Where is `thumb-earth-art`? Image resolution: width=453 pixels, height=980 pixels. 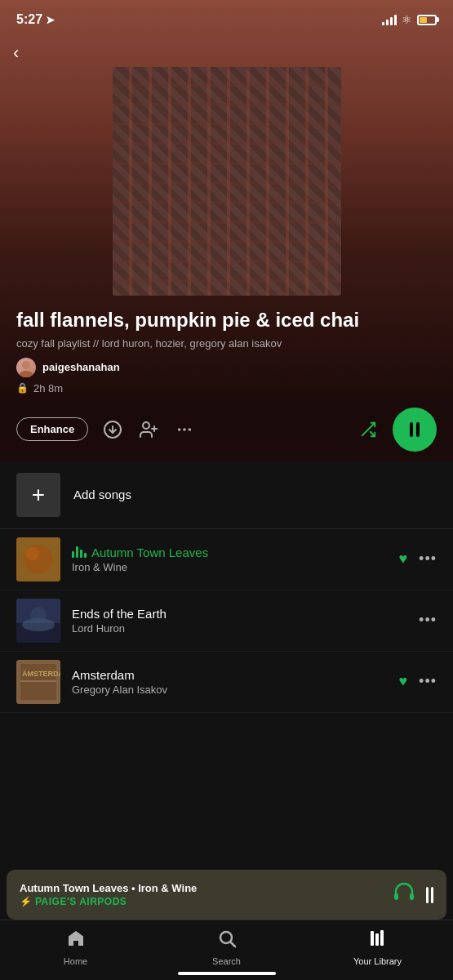
thumb-earth-art is located at coordinates (38, 621).